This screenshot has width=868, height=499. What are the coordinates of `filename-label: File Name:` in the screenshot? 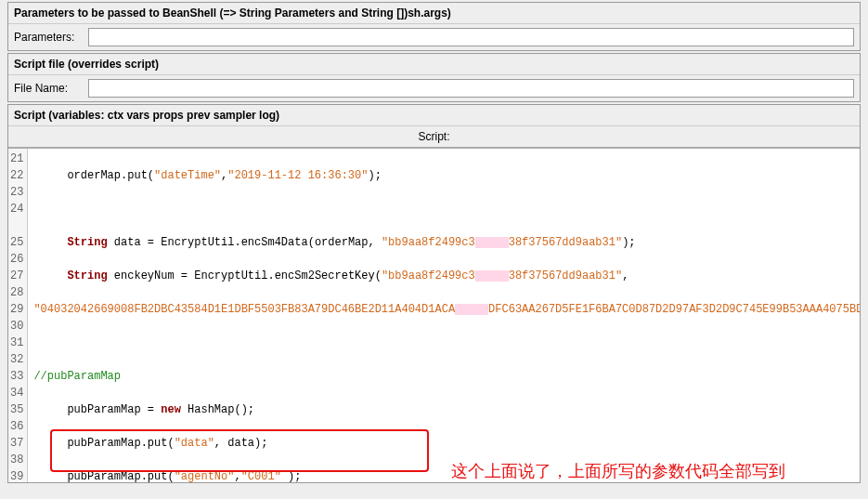 It's located at (51, 88).